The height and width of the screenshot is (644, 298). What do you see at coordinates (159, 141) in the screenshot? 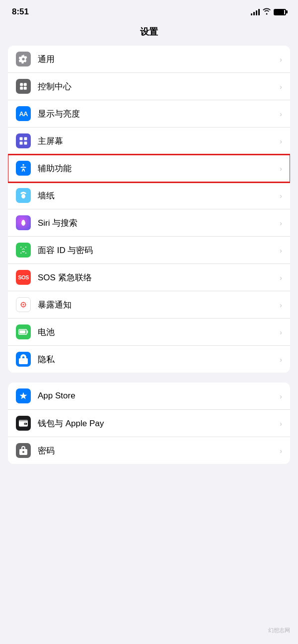
I see `home-screen-label: 主屏幕` at bounding box center [159, 141].